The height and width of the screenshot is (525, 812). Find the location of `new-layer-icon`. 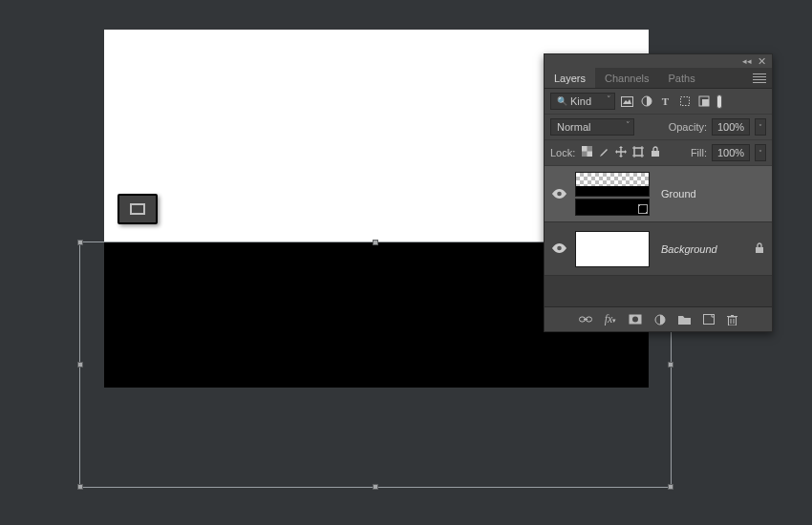

new-layer-icon is located at coordinates (709, 319).